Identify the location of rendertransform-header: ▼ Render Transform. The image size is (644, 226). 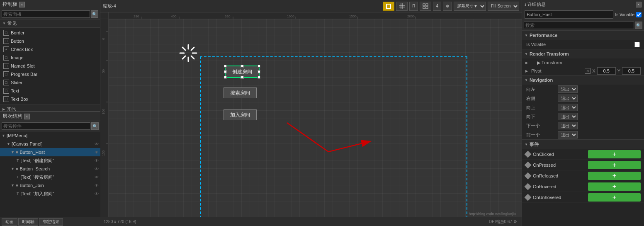
(583, 54).